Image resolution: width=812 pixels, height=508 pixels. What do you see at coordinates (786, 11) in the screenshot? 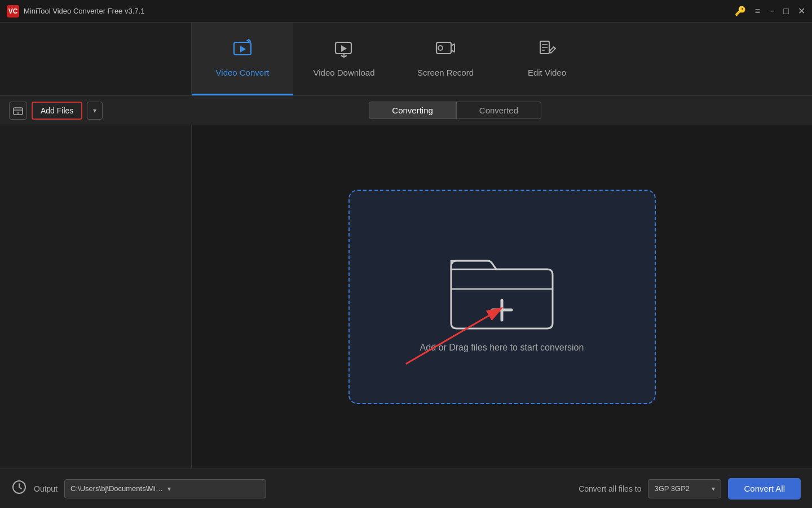
I see `maximize-button: □` at bounding box center [786, 11].